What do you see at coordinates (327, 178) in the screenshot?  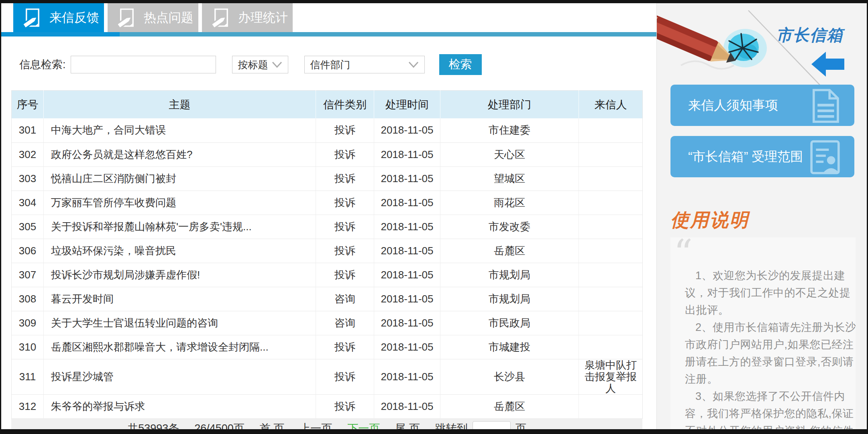 I see `table-row: 303 悦禧山庄二区消防侧门被封 投诉 2018-11-05 望城区` at bounding box center [327, 178].